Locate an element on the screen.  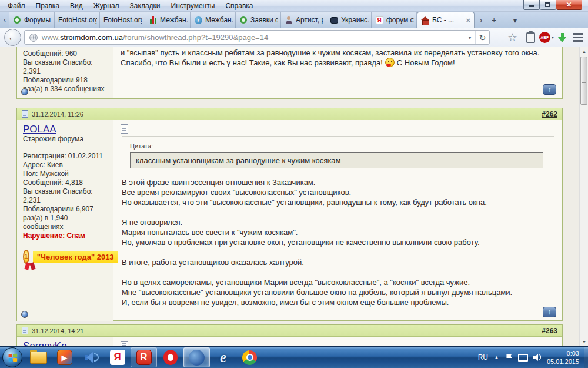
list-all-tabs-button: ▾ is located at coordinates (515, 20).